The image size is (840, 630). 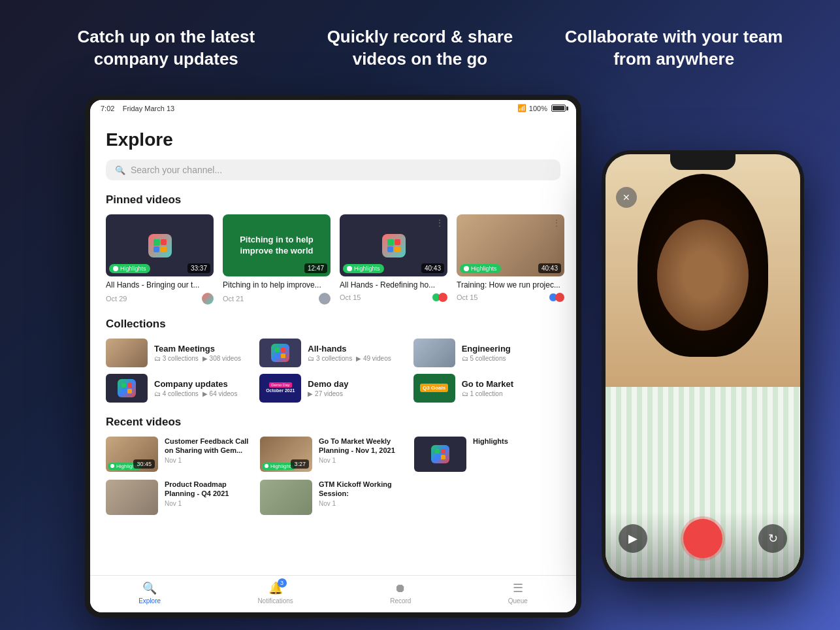 What do you see at coordinates (560, 297) in the screenshot?
I see `avatar-4b` at bounding box center [560, 297].